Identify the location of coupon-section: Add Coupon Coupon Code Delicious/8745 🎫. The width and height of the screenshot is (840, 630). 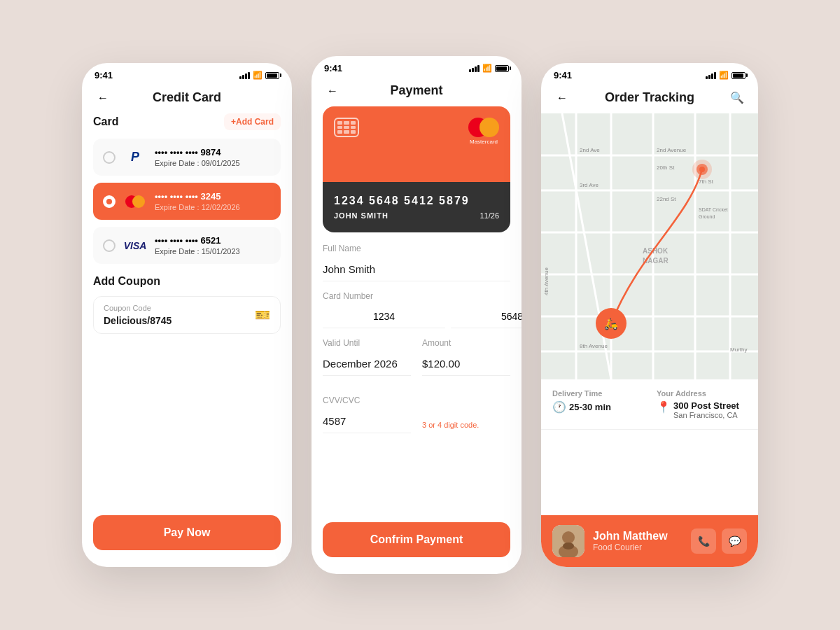
(187, 304).